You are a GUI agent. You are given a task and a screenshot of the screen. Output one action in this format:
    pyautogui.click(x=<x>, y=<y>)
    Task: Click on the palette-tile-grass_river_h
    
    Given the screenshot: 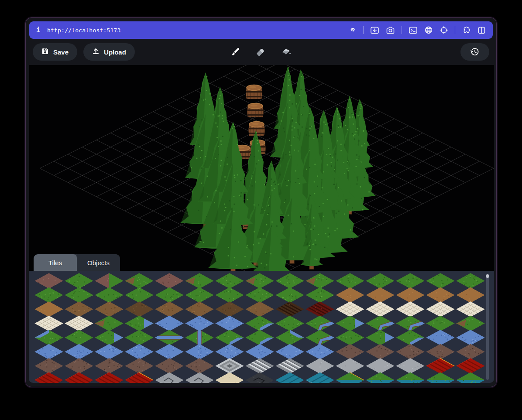 What is the action you would take?
    pyautogui.click(x=169, y=338)
    